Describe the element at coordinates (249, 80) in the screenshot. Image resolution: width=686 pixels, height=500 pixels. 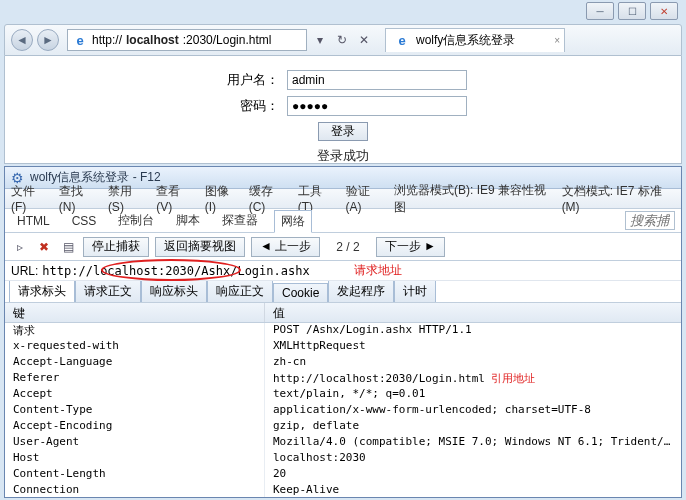
I see `username-label: 用户名：` at that location.